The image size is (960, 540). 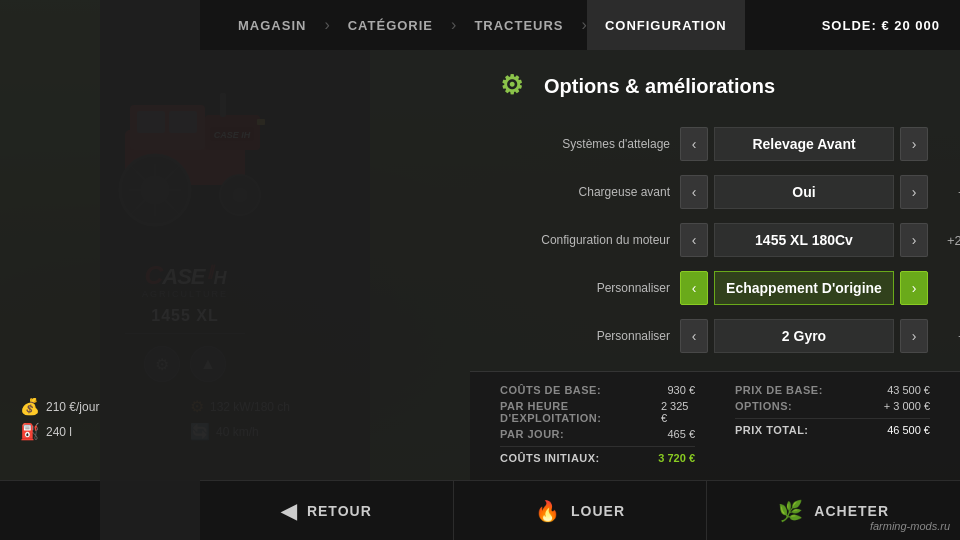 What do you see at coordinates (598, 412) in the screenshot?
I see `cost-row-hourly: PAR HEURE D'EXPLOITATION: 2 325 €` at bounding box center [598, 412].